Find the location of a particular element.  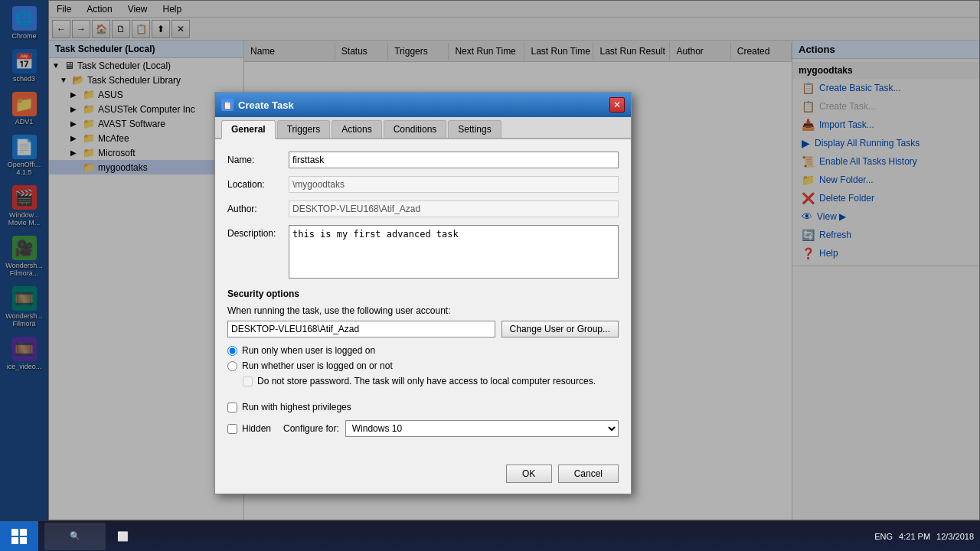

taskbar-tray: ENG 4:21 PM 12/3/2018 is located at coordinates (927, 536).